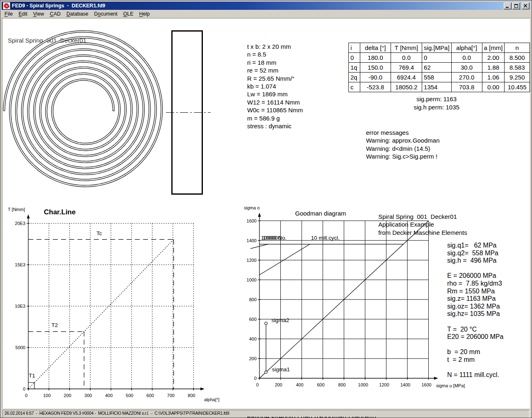 Image resolution: width=532 pixels, height=418 pixels. What do you see at coordinates (266, 413) in the screenshot?
I see `status-bar: 26.02.2014 6:57 - HEXAGON FED9 V5.3 #000…` at bounding box center [266, 413].